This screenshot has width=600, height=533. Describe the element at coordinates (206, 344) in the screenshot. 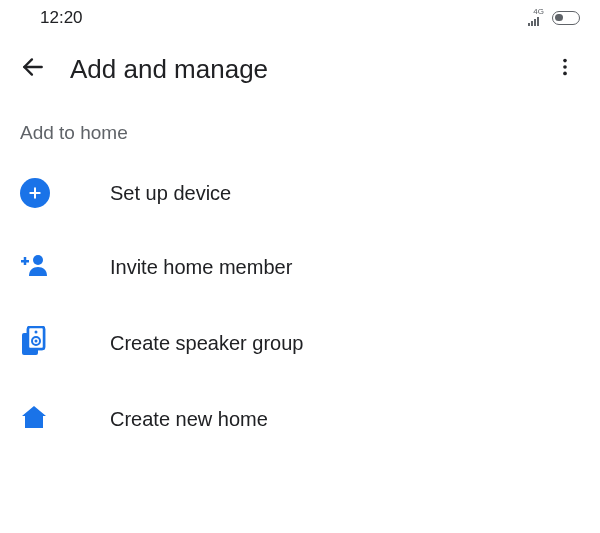

I see `list-item-label: Create speaker group` at that location.